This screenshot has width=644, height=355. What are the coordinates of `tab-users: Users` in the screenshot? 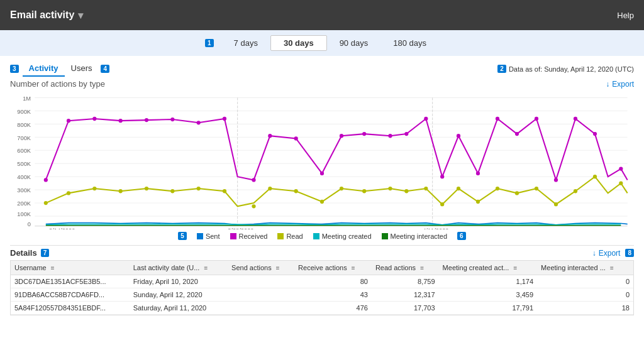 It's located at (82, 69).